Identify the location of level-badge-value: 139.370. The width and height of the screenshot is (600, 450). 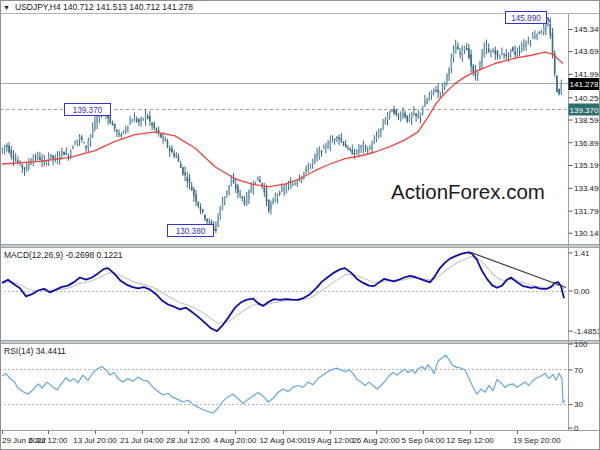
(584, 110).